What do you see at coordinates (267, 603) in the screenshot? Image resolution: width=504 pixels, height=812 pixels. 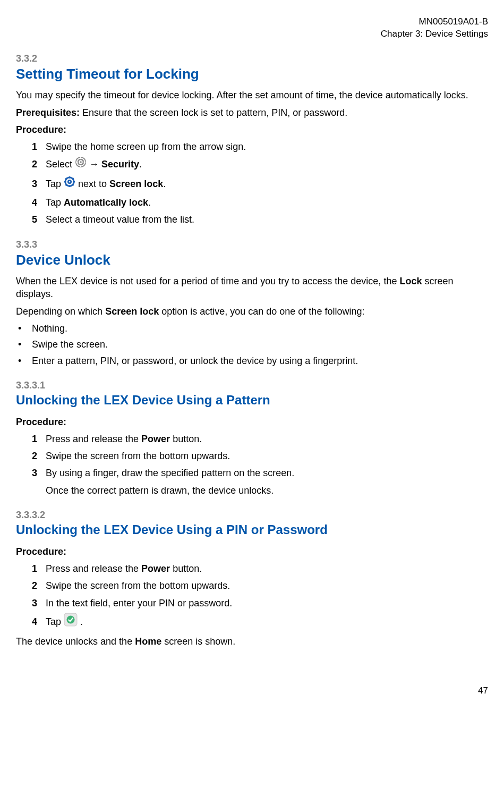 I see `step-text: In the text field, enter your PIN or pas…` at bounding box center [267, 603].